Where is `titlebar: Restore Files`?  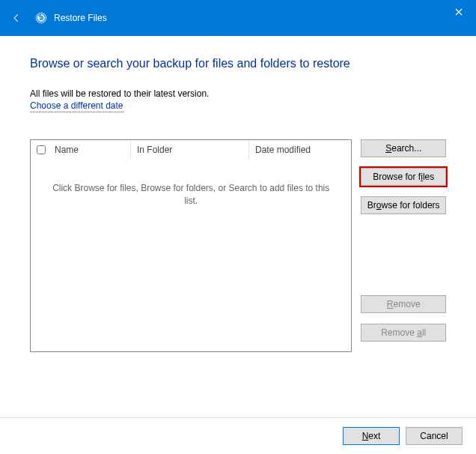 titlebar: Restore Files is located at coordinates (238, 18).